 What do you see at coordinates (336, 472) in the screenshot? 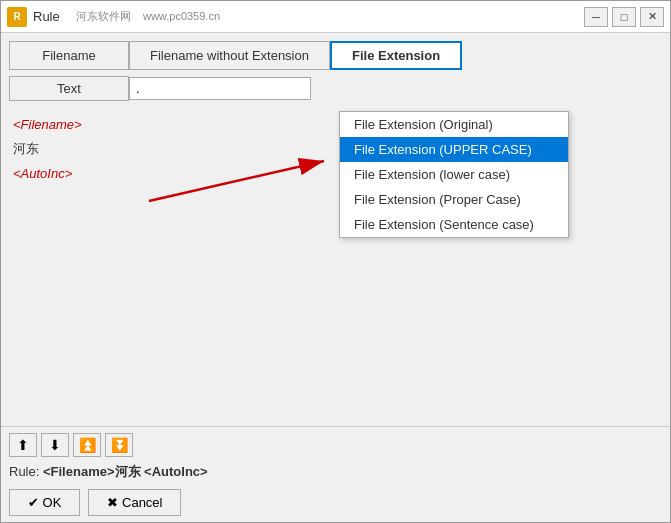
I see `rule-display: Rule: <Filename>河东 <AutoInc>` at bounding box center [336, 472].